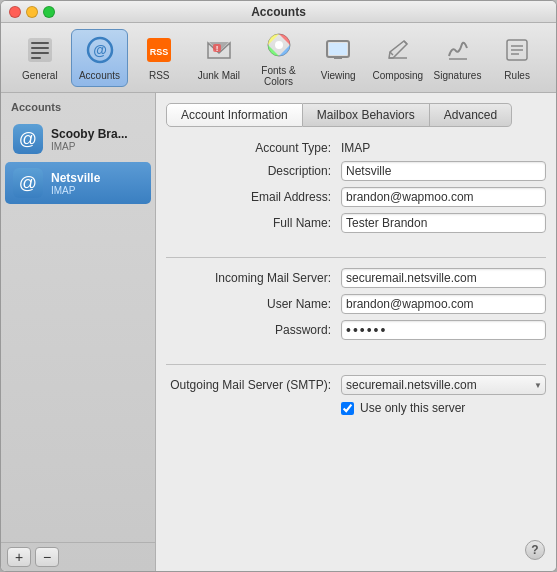 The height and width of the screenshot is (572, 557). I want to click on username-input, so click(444, 304).